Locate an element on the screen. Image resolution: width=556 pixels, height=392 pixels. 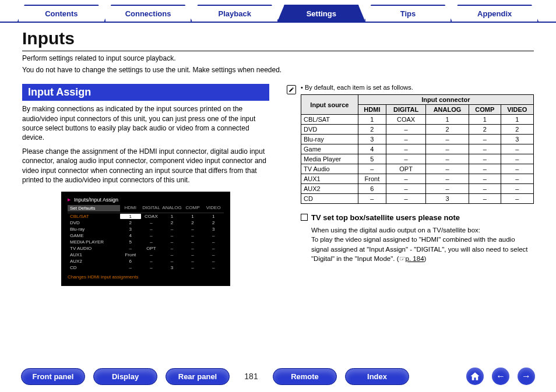
table-row: AUX1Front–––– is located at coordinates (417, 179).